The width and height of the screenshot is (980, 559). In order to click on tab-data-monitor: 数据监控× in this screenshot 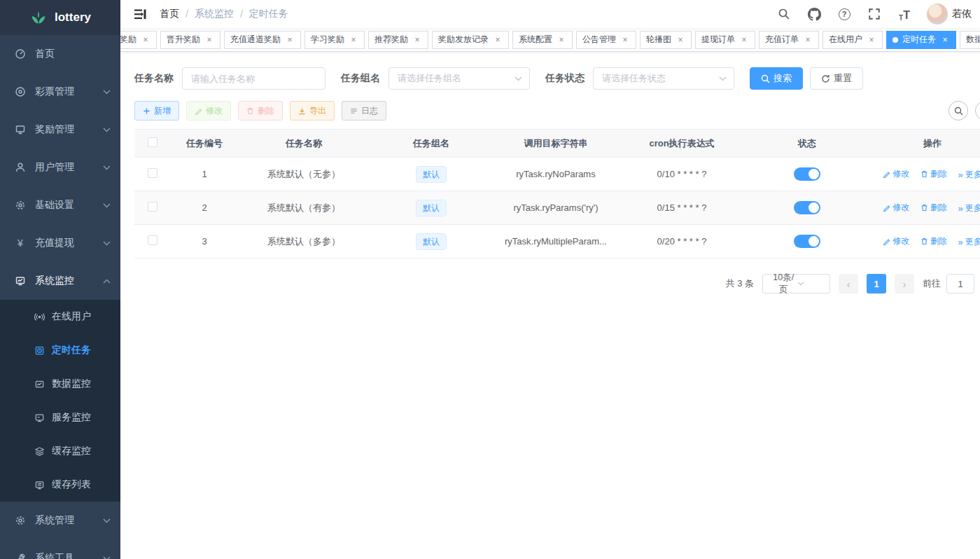, I will do `click(970, 40)`.